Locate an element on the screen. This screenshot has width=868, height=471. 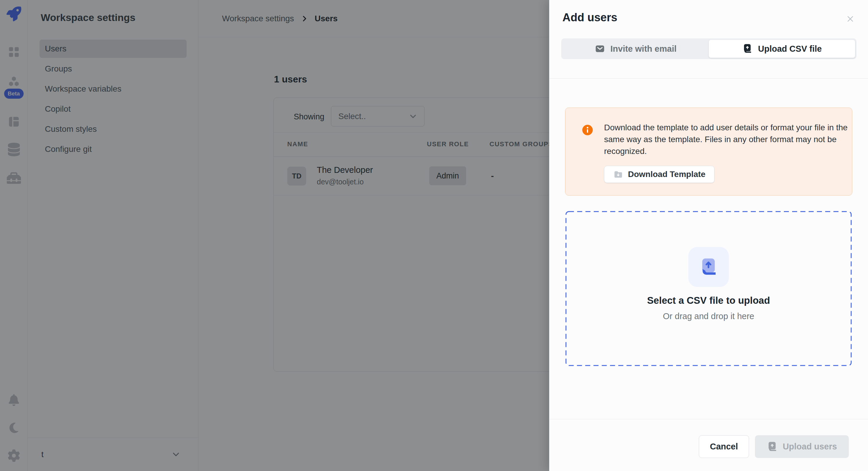
tab-label: Upload CSV file is located at coordinates (790, 49).